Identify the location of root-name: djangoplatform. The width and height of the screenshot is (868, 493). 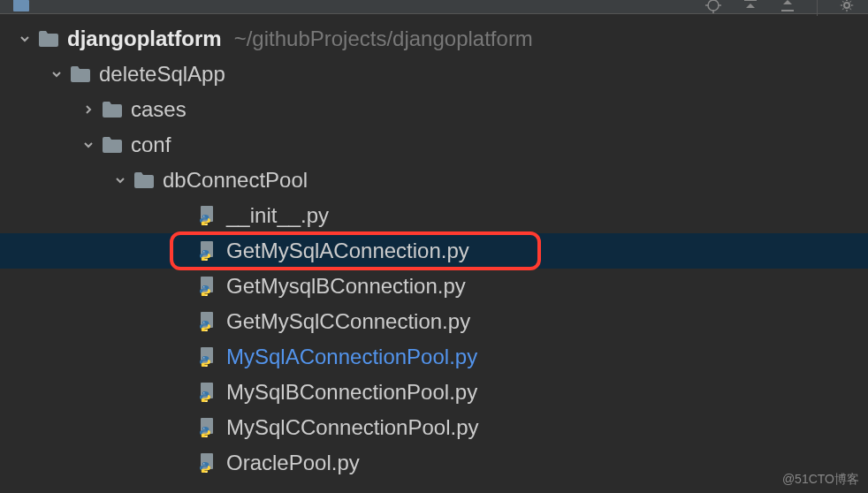
(145, 39).